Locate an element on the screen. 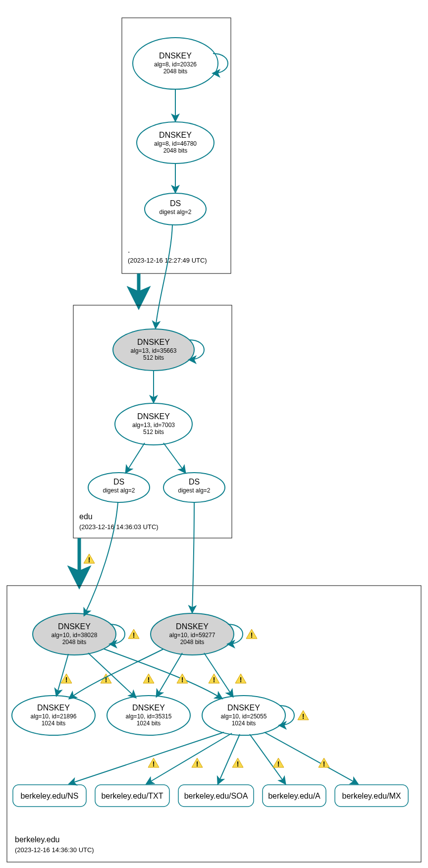 The height and width of the screenshot is (868, 428). svg-text: alg=10, id=38028 is located at coordinates (74, 635).